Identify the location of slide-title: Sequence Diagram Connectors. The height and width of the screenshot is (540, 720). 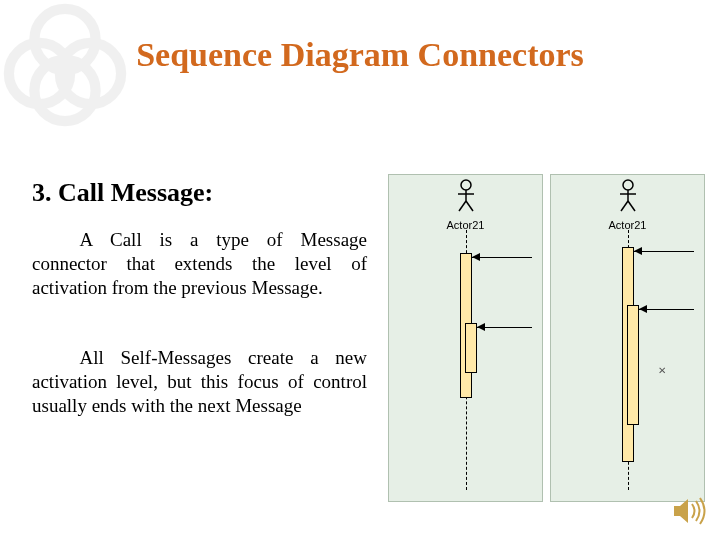
(360, 55).